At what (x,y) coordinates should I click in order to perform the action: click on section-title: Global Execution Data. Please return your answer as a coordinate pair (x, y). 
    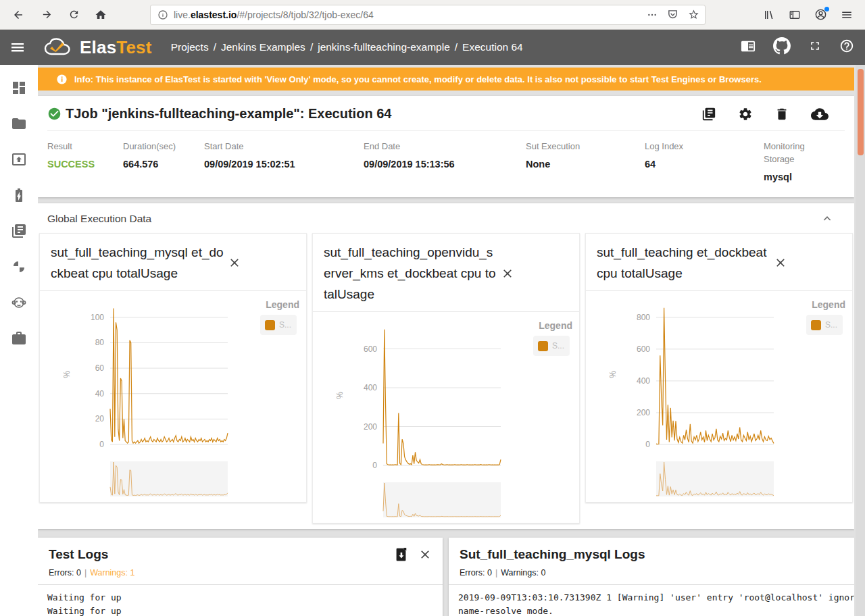
    Looking at the image, I should click on (99, 219).